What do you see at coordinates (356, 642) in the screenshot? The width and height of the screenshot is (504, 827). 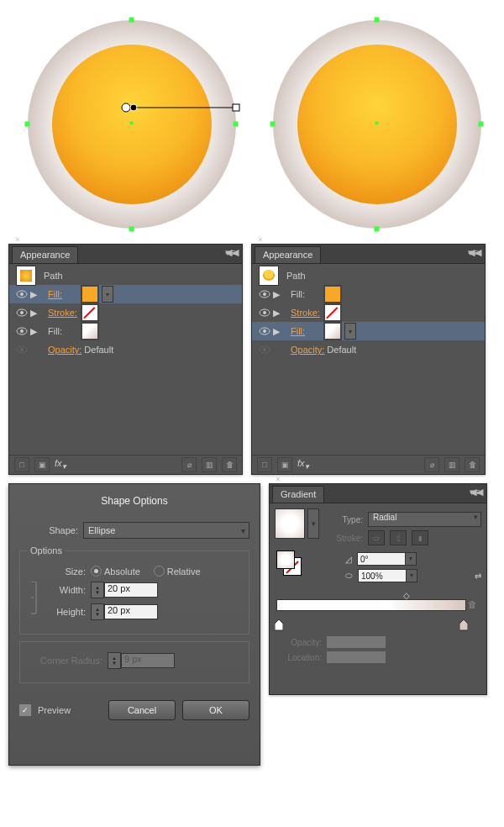 I see `opacity-input` at bounding box center [356, 642].